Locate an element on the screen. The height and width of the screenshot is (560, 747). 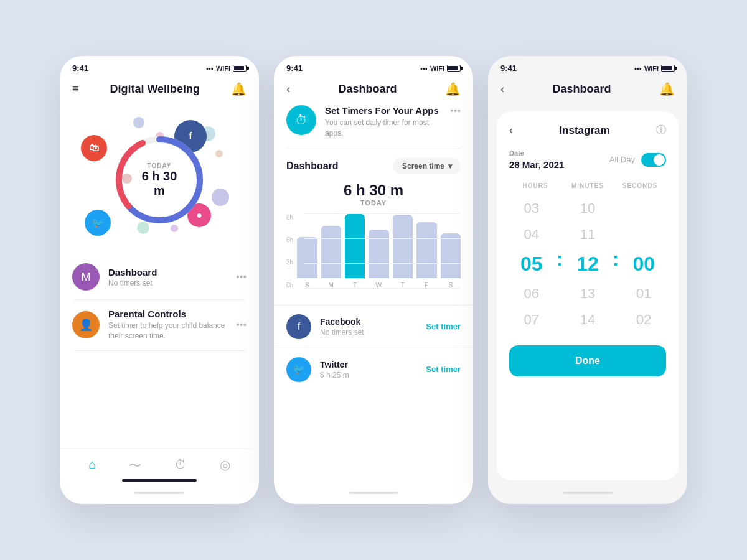
phone2-header: ‹ Dashboard 🔔 is located at coordinates (374, 91).